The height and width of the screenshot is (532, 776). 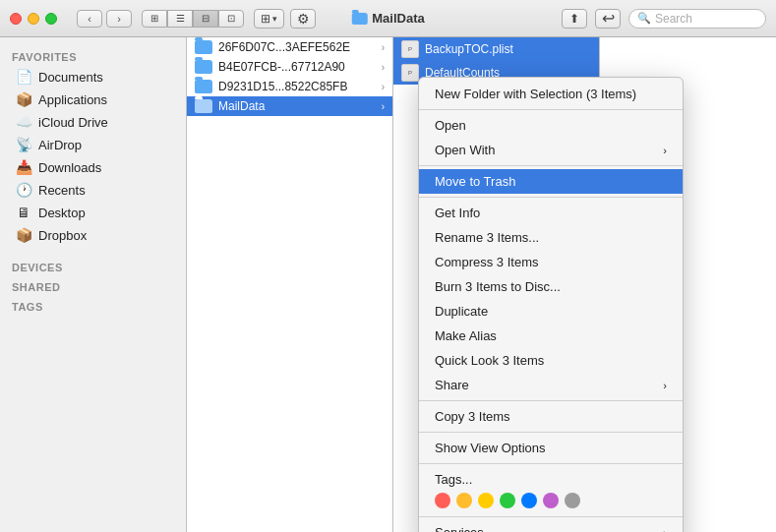 What do you see at coordinates (92, 99) in the screenshot?
I see `sidebar-item-applications: 📦 Applications` at bounding box center [92, 99].